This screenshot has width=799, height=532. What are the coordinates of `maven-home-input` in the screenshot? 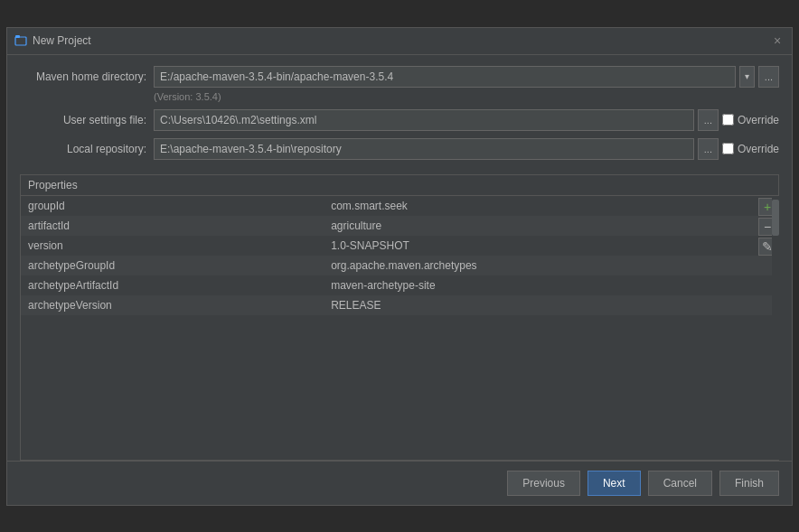 It's located at (445, 77).